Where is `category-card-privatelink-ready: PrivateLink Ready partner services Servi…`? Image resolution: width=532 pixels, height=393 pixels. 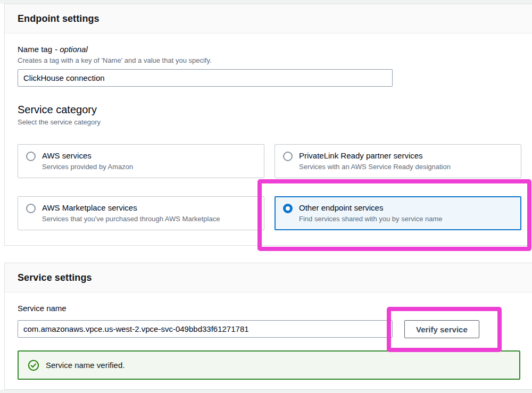 category-card-privatelink-ready: PrivateLink Ready partner services Servi… is located at coordinates (398, 161).